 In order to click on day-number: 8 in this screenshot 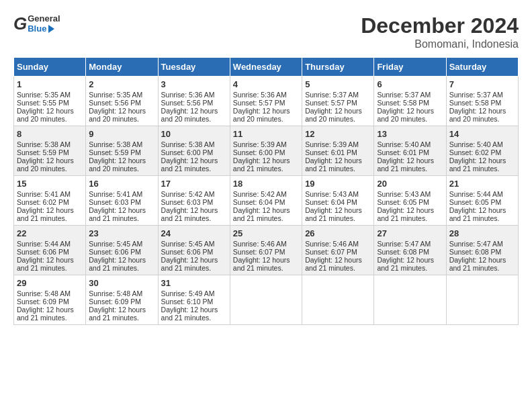, I will do `click(50, 134)`.